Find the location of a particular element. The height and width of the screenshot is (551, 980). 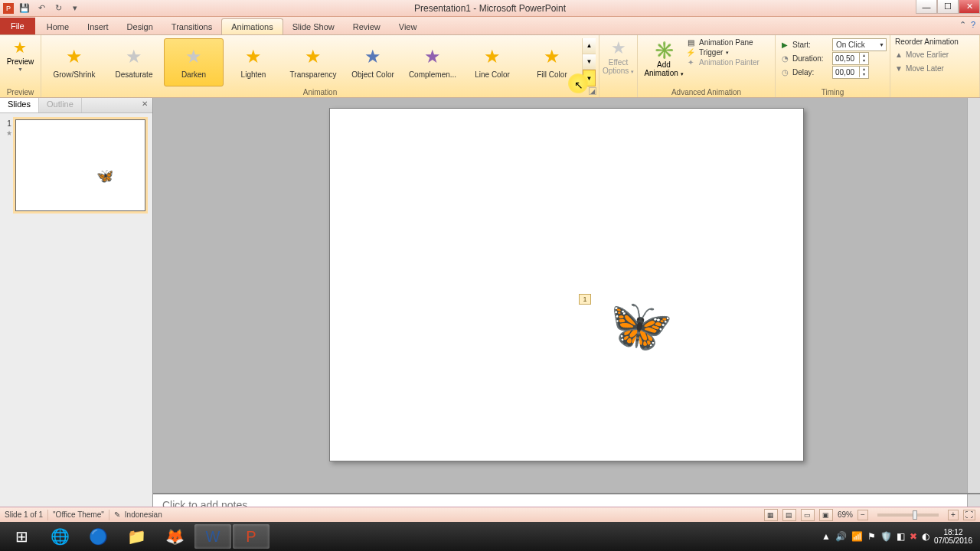

start-button: ⊞ is located at coordinates (21, 536).